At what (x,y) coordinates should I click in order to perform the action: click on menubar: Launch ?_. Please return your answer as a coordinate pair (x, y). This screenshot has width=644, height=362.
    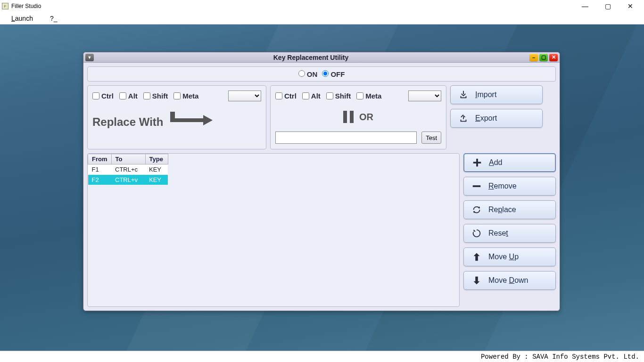
    Looking at the image, I should click on (322, 18).